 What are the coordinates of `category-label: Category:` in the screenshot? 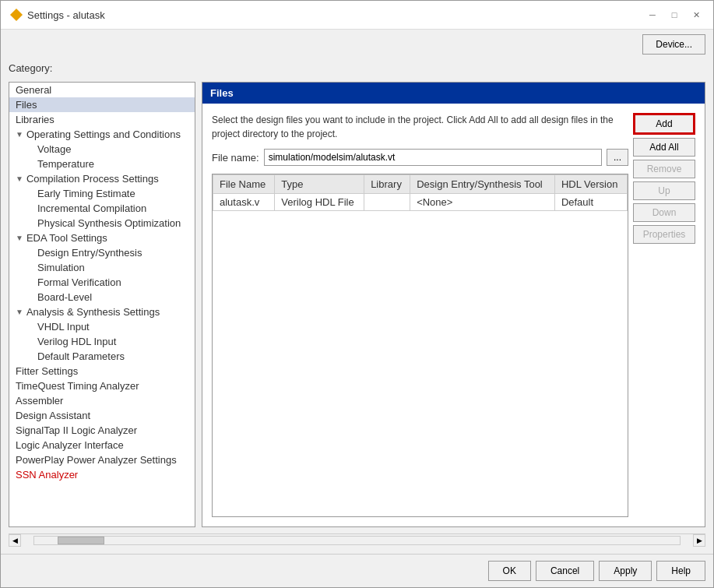 It's located at (357, 69).